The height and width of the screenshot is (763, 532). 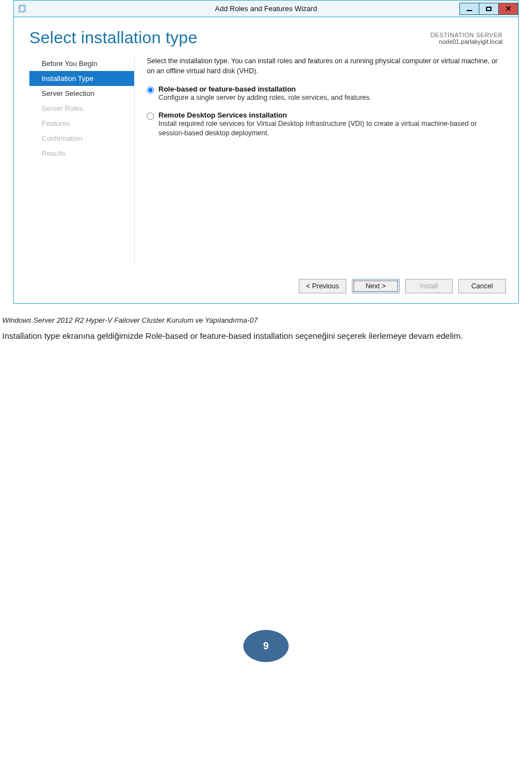 I want to click on figure-caption: Windows Server 2012 R2 Hyper-V Failover …, so click(x=266, y=321).